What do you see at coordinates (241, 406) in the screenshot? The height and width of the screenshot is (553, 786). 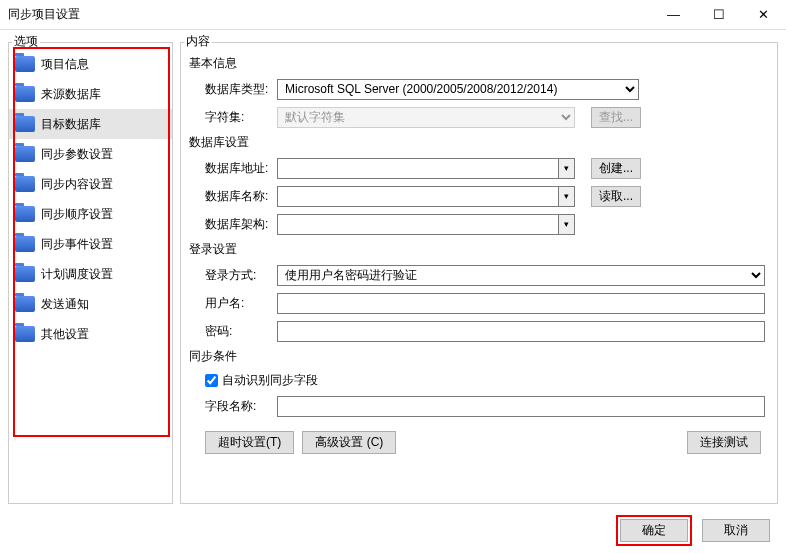 I see `label-field-name: 字段名称:` at bounding box center [241, 406].